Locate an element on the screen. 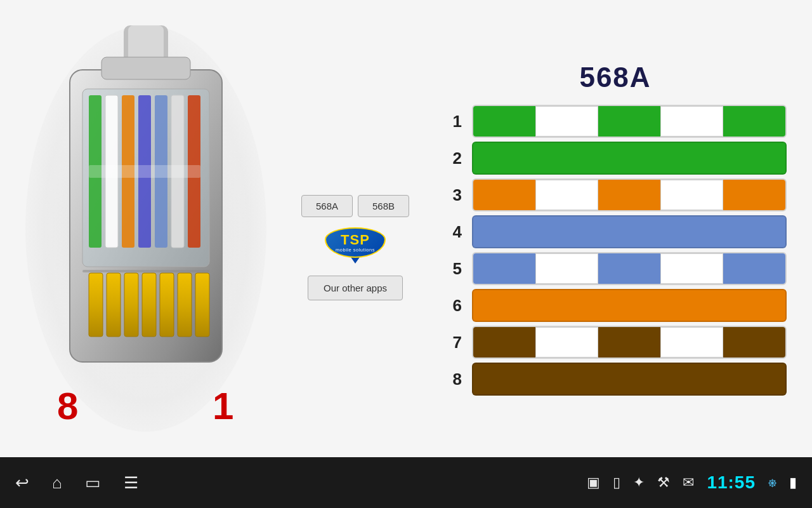  tsp-sub: mobile solutions is located at coordinates (355, 250).